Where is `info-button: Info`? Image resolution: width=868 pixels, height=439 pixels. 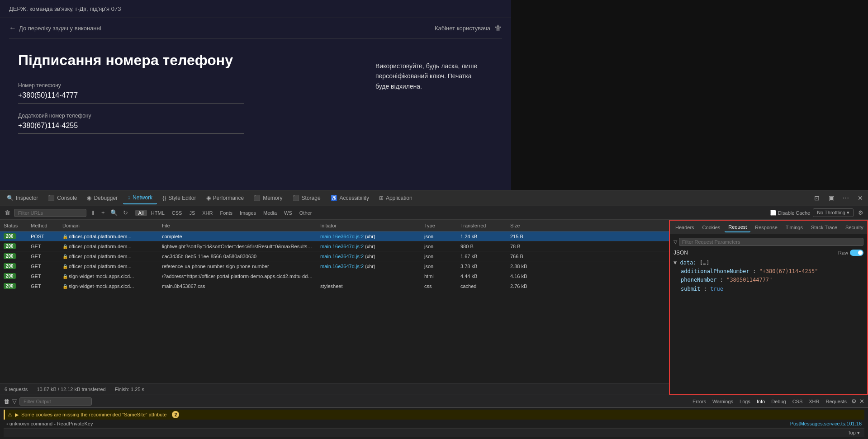
info-button: Info is located at coordinates (761, 401).